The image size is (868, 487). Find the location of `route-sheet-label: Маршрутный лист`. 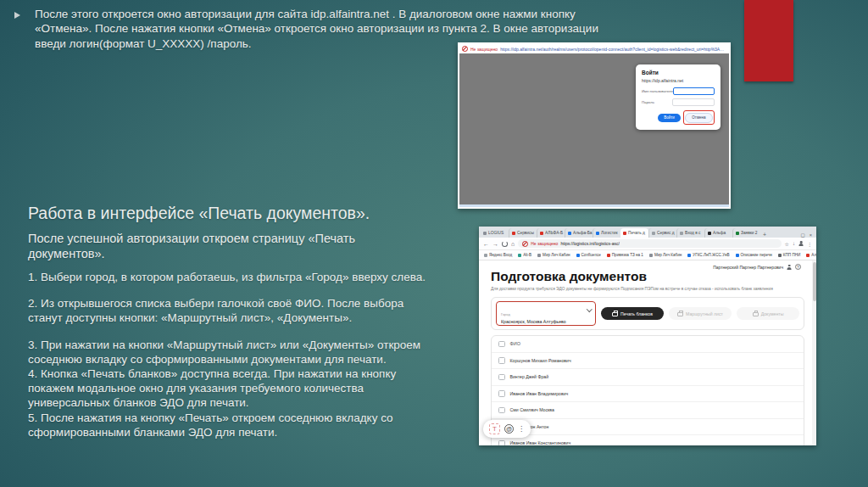

route-sheet-label: Маршрутный лист is located at coordinates (704, 314).